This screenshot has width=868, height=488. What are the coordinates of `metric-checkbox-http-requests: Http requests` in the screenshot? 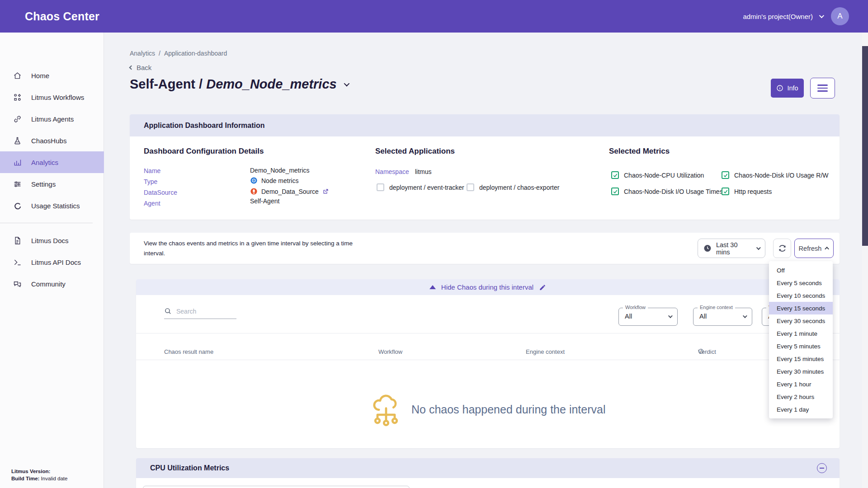 It's located at (747, 192).